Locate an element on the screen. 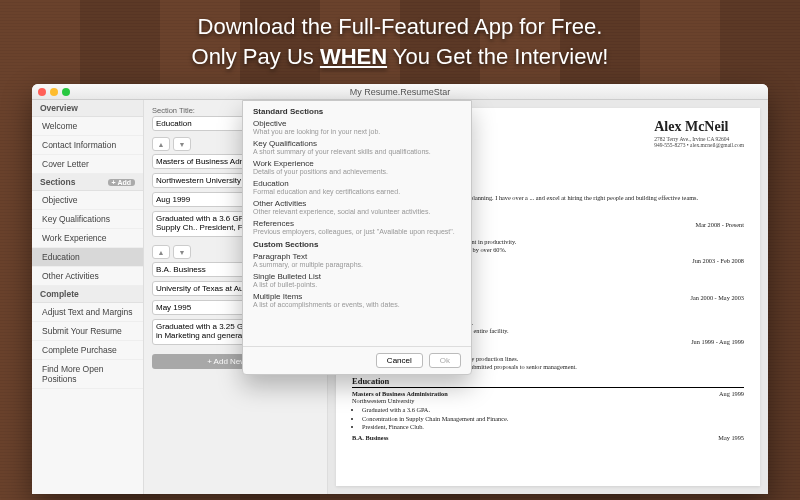  modal-custom-head: Custom Sections is located at coordinates (357, 244).